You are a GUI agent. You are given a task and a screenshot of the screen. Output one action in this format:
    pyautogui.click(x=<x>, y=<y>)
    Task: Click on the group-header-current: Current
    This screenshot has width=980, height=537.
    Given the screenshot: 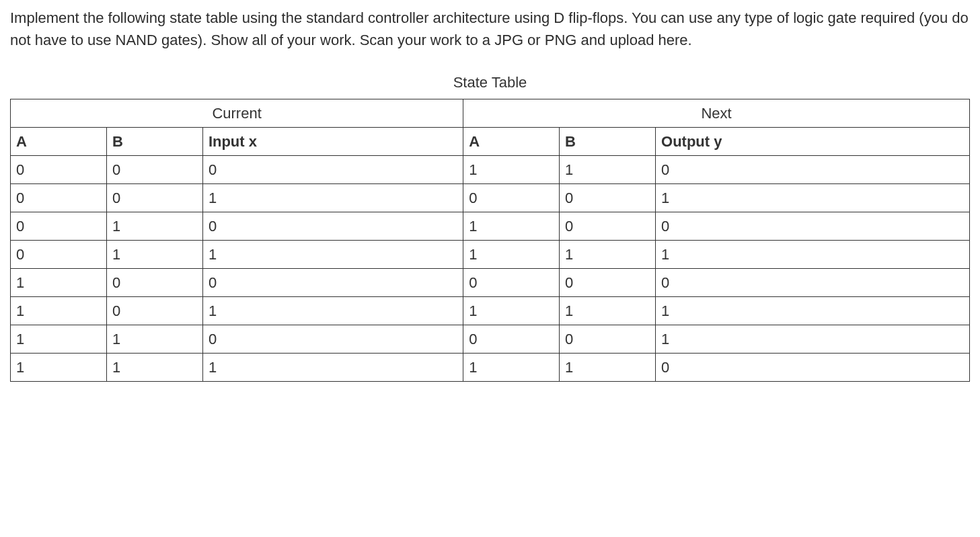 What is the action you would take?
    pyautogui.click(x=237, y=114)
    